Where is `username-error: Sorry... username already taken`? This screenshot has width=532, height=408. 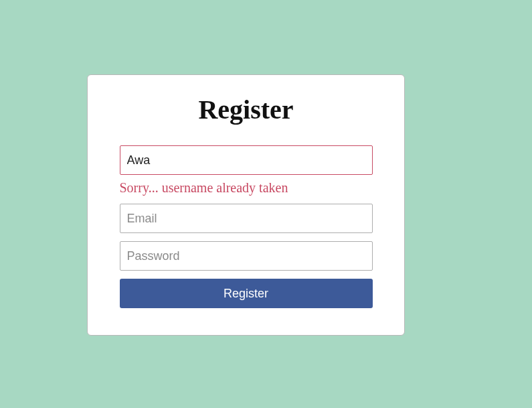 username-error: Sorry... username already taken is located at coordinates (246, 188).